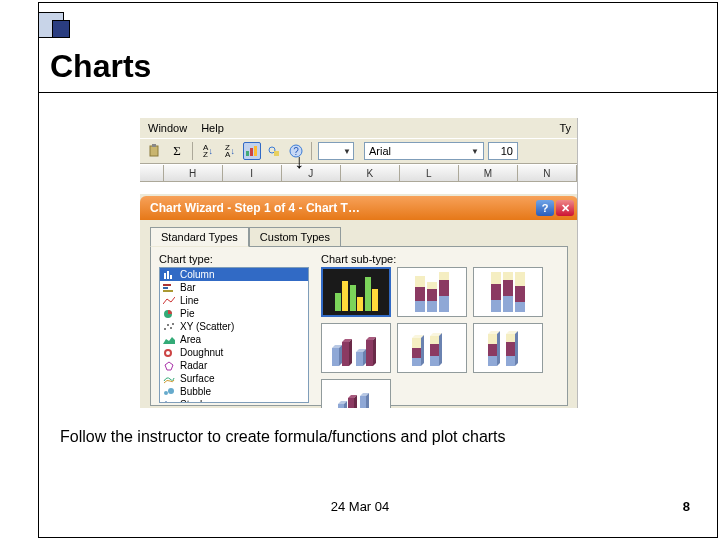 The height and width of the screenshot is (540, 720). What do you see at coordinates (359, 208) in the screenshot?
I see `dialog-titlebar: Chart Wizard - Step 1 of 4 - Chart T… ? …` at bounding box center [359, 208].